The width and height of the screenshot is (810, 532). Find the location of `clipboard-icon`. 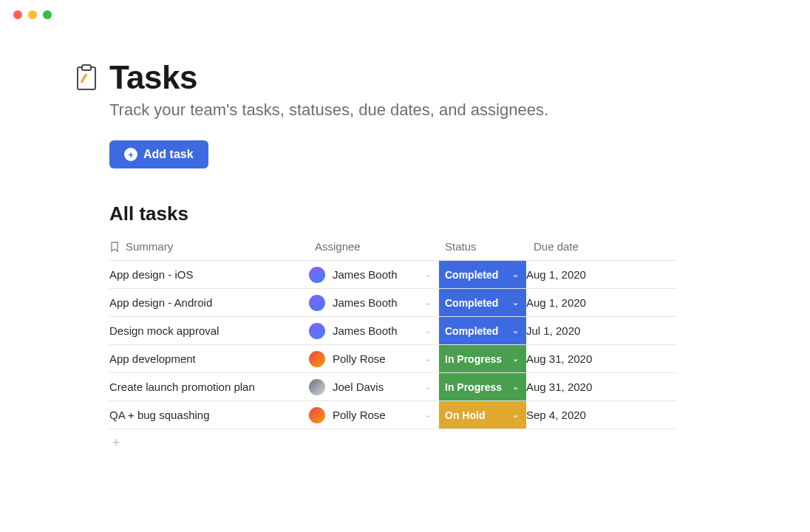

clipboard-icon is located at coordinates (86, 78).